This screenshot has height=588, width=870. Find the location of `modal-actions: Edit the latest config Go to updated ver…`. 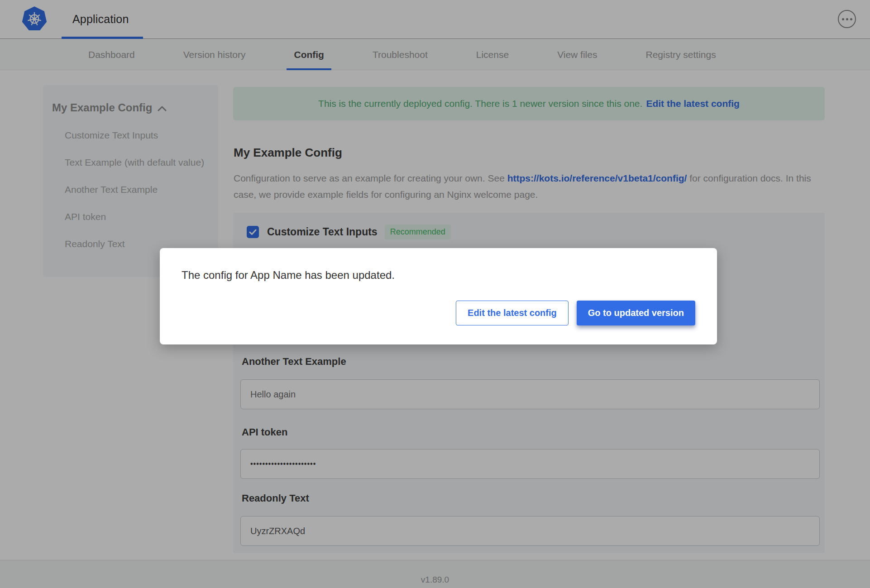

modal-actions: Edit the latest config Go to updated ver… is located at coordinates (576, 313).